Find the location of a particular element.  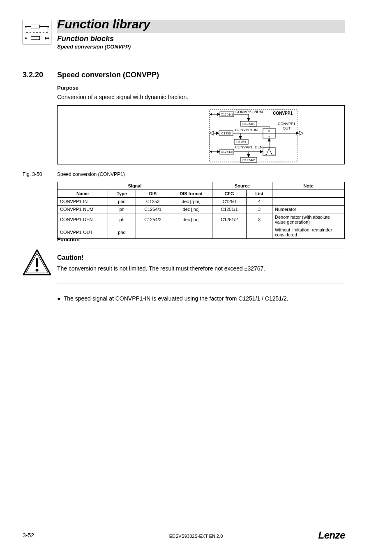

th-source: Source is located at coordinates (242, 186).